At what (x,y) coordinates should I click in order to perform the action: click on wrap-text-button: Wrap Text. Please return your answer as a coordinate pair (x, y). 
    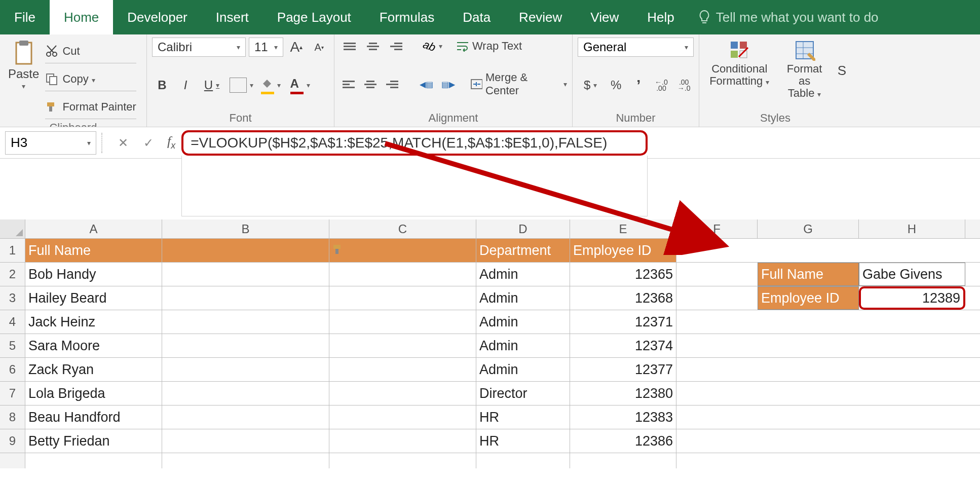
    Looking at the image, I should click on (489, 46).